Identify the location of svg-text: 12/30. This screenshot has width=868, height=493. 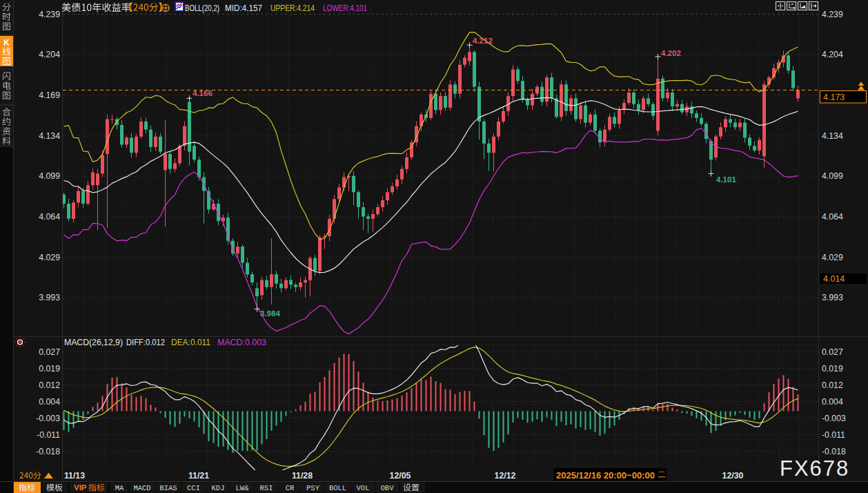
(733, 476).